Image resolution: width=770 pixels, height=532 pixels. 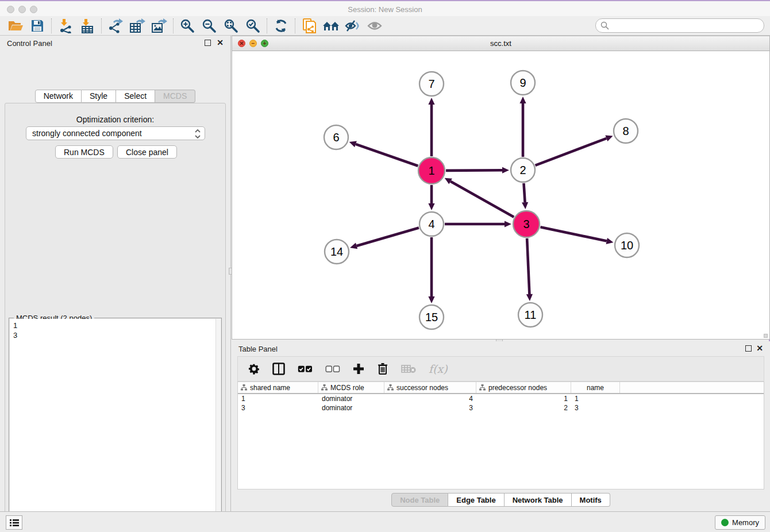 I want to click on save-session-button, so click(x=37, y=26).